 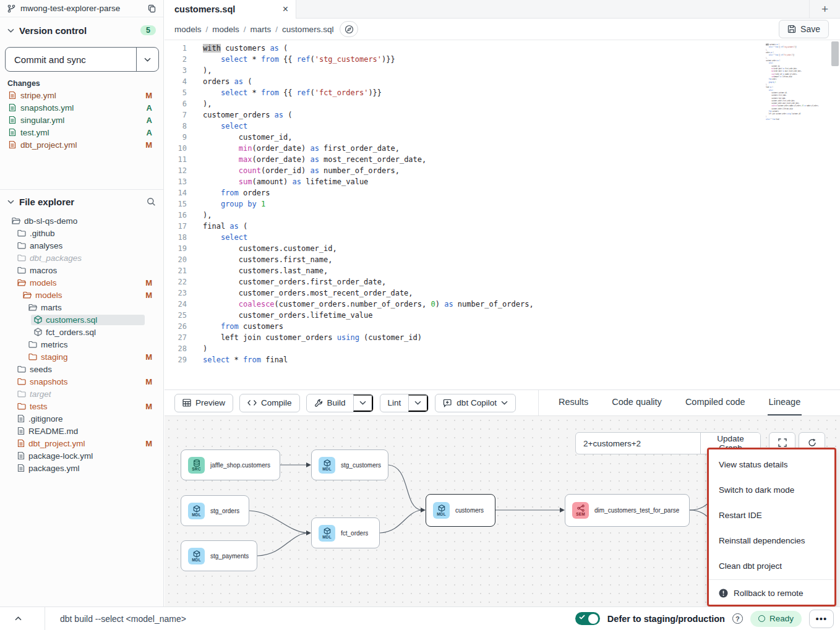 What do you see at coordinates (502, 48) in the screenshot?
I see `code-line: 1with customers as (` at bounding box center [502, 48].